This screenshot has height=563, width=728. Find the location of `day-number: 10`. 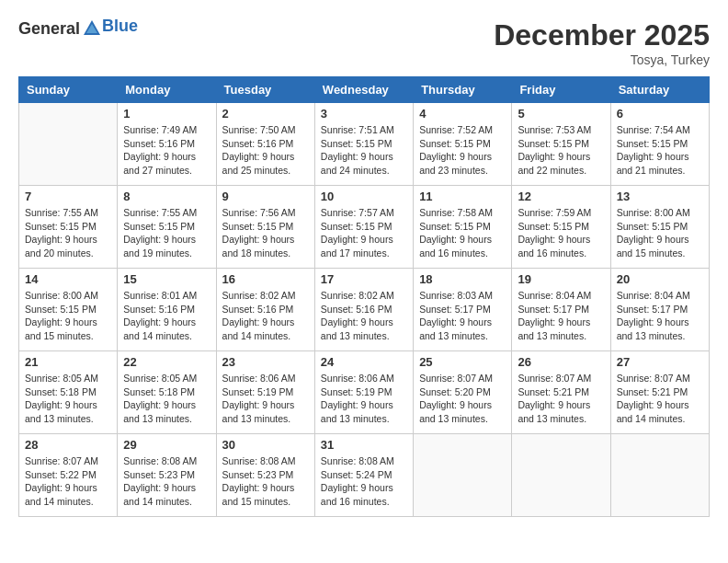

day-number: 10 is located at coordinates (364, 197).